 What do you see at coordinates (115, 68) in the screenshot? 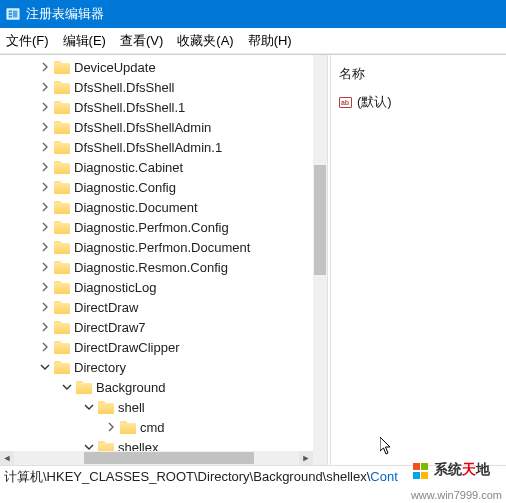
I see `tree-item-label: DeviceUpdate` at bounding box center [115, 68].